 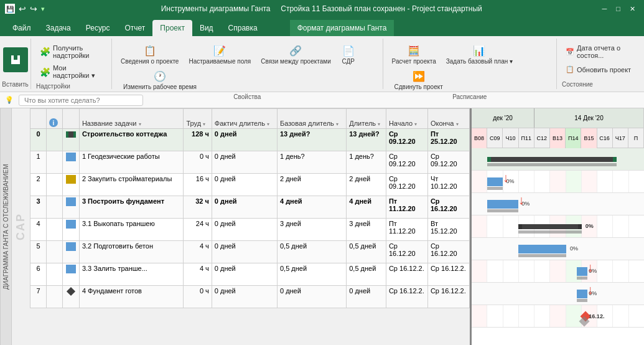 I want to click on gantt-chart-header: дек '20 14 Дек '20 В08 С09 Ч10 П11 С12 В…, so click(x=558, y=128).